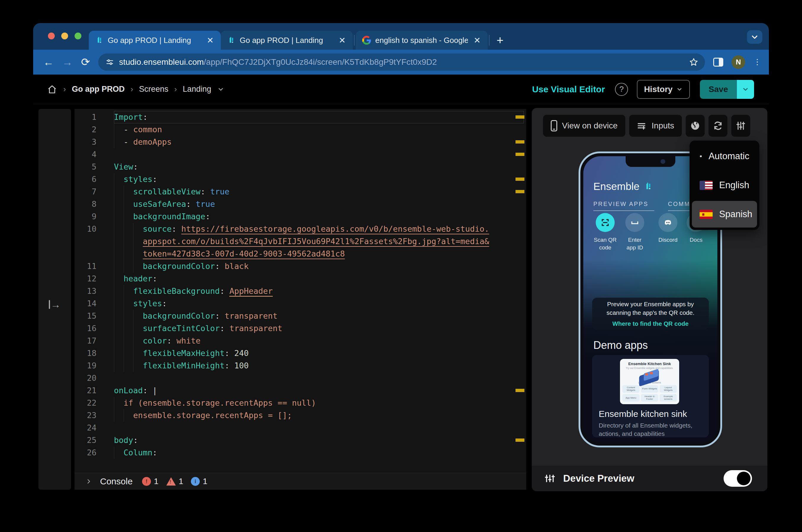 This screenshot has height=532, width=802. I want to click on code-line: appspot.com/o/builds%2F4qJvbIFIJ5Vou69P4…, so click(301, 242).